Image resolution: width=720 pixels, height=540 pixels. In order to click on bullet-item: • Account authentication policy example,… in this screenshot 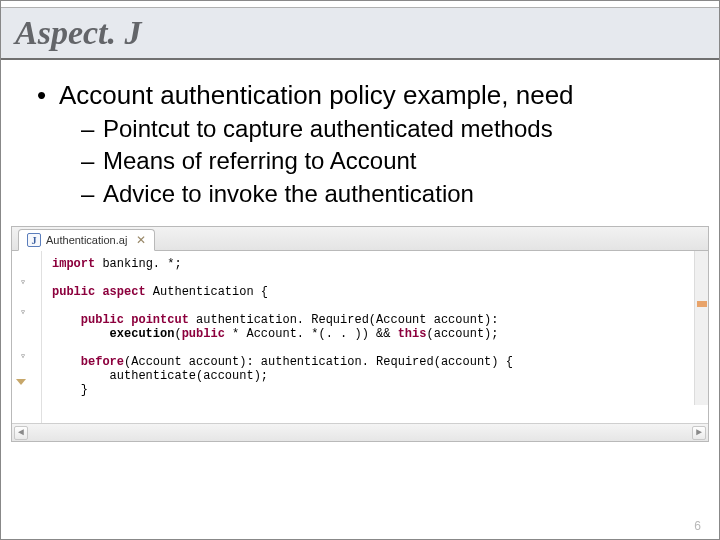, I will do `click(360, 96)`.